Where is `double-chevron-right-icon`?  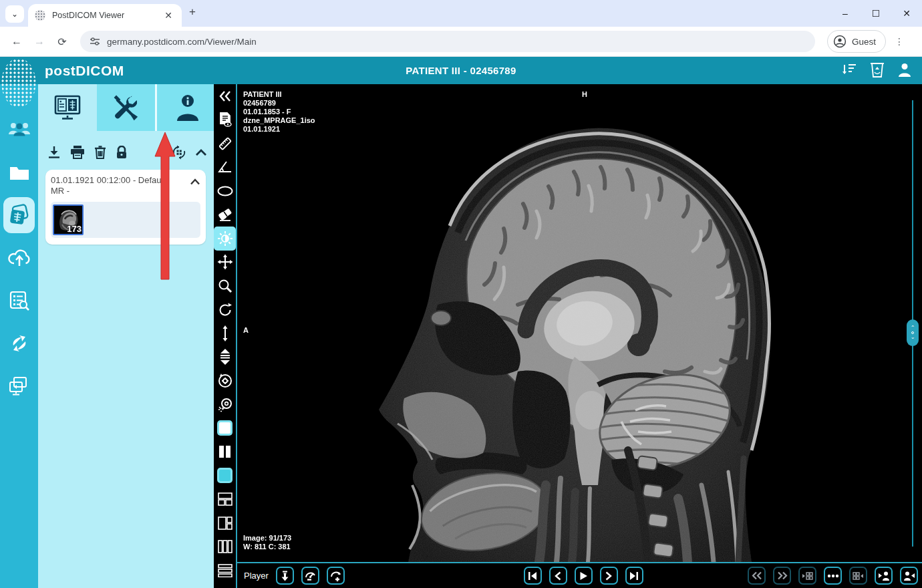 double-chevron-right-icon is located at coordinates (782, 576).